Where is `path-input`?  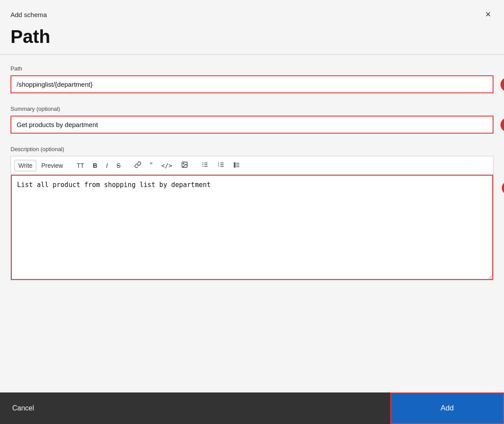
path-input is located at coordinates (252, 84).